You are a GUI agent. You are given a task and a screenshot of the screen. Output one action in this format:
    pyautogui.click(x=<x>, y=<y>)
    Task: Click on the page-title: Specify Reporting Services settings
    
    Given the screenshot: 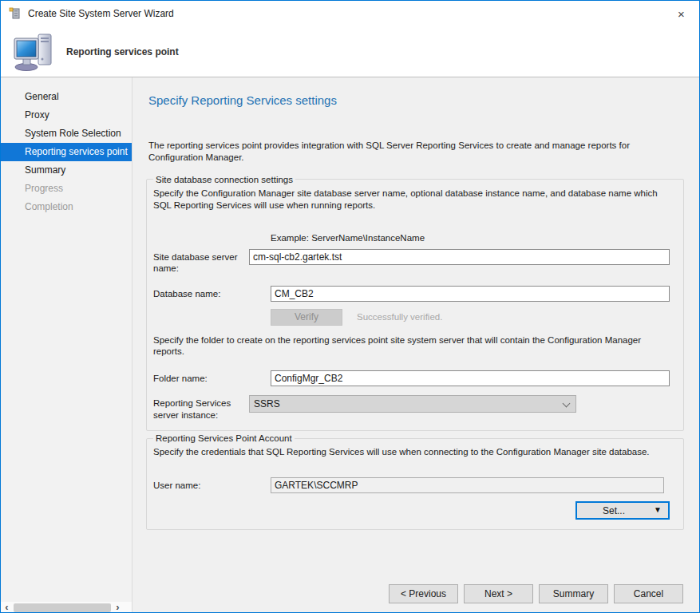 What is the action you would take?
    pyautogui.click(x=417, y=101)
    